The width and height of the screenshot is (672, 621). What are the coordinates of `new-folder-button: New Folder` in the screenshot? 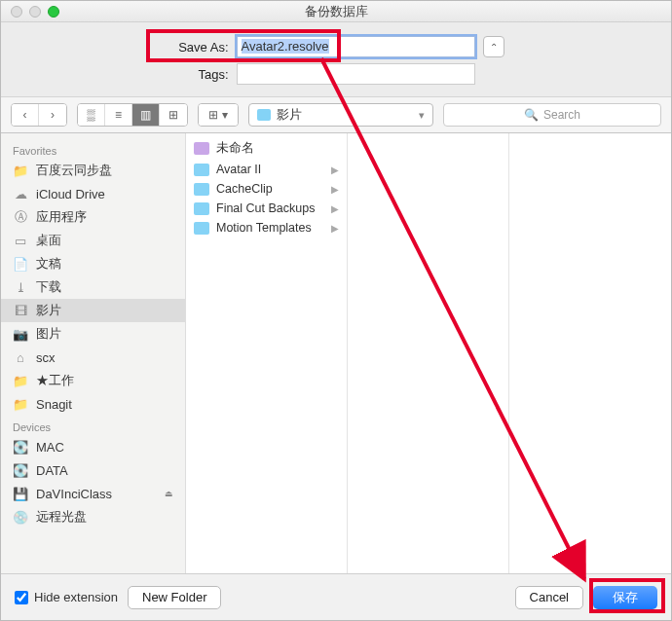 It's located at (174, 598).